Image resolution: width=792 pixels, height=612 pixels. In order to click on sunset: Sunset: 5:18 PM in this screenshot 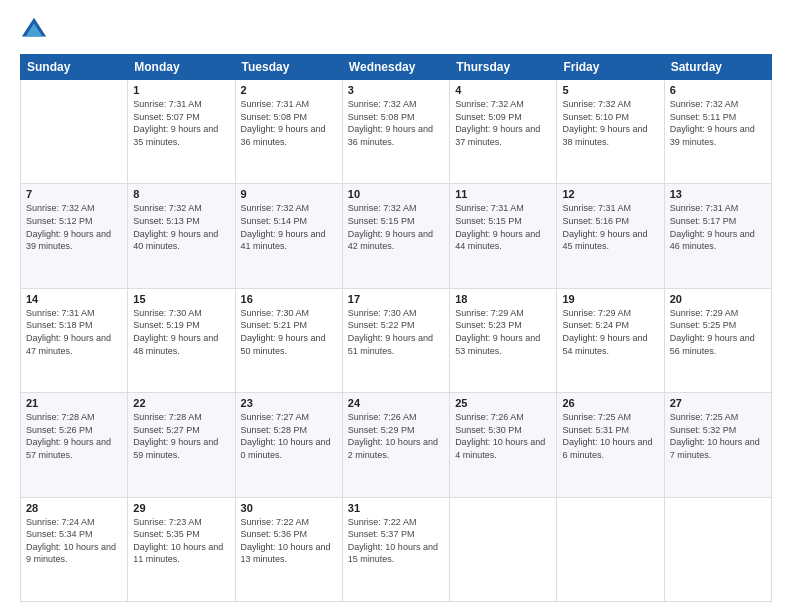, I will do `click(74, 326)`.